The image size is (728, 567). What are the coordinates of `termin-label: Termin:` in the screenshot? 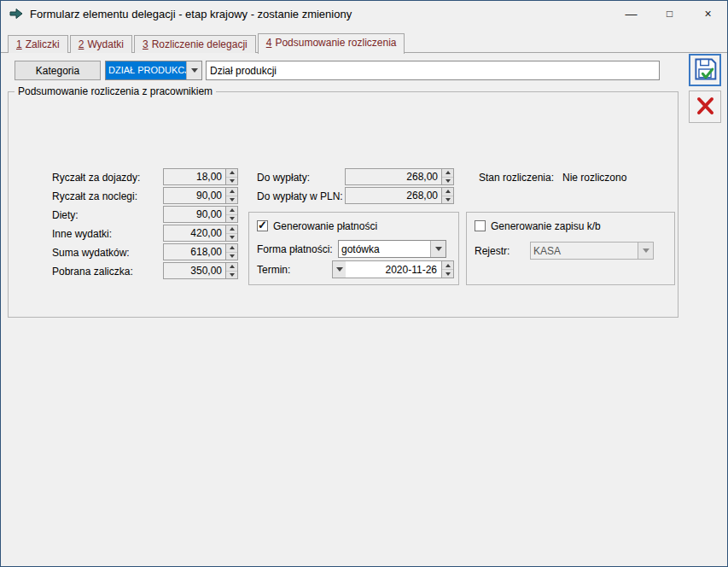 It's located at (273, 270).